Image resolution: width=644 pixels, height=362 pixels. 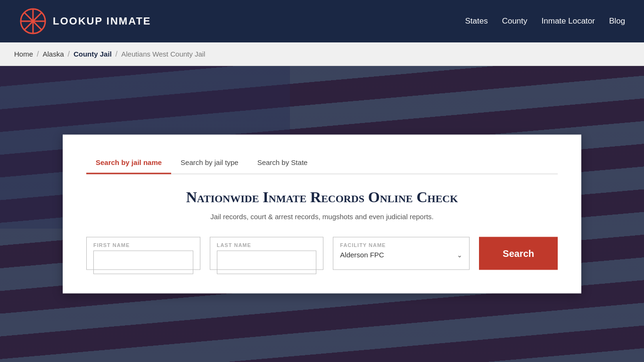 What do you see at coordinates (476, 21) in the screenshot?
I see `nav-states: States` at bounding box center [476, 21].